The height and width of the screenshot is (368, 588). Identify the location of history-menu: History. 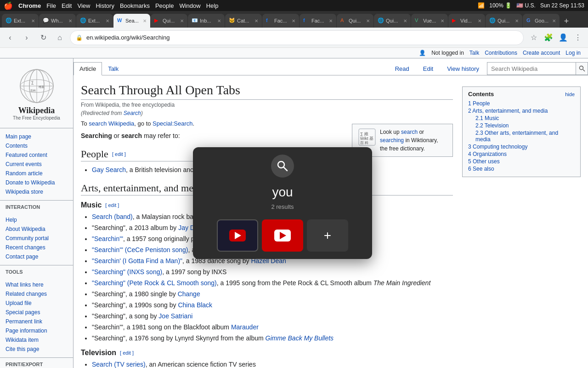
(105, 6).